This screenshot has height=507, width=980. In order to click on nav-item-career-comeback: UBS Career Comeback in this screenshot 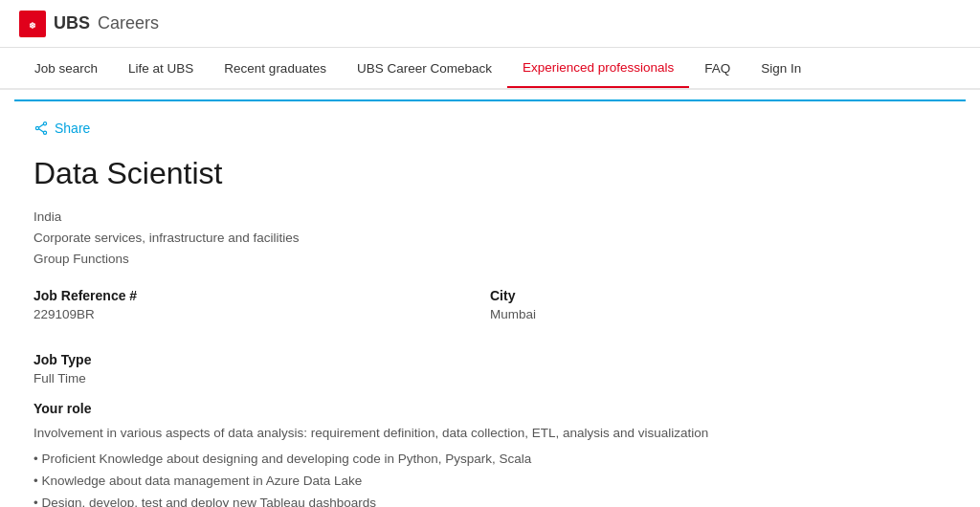, I will do `click(425, 69)`.